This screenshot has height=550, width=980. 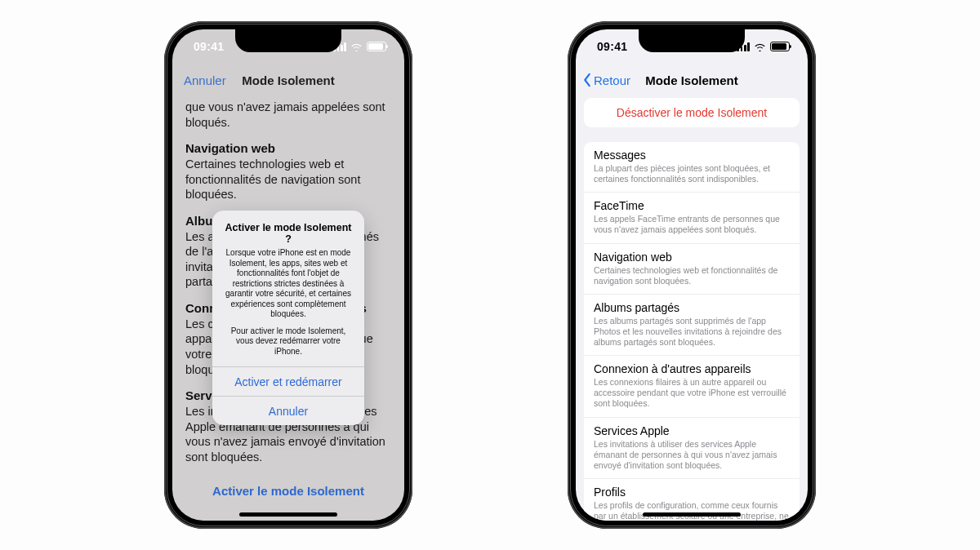 What do you see at coordinates (692, 167) in the screenshot?
I see `settings-item: Messages La plupart des pièces jointes s…` at bounding box center [692, 167].